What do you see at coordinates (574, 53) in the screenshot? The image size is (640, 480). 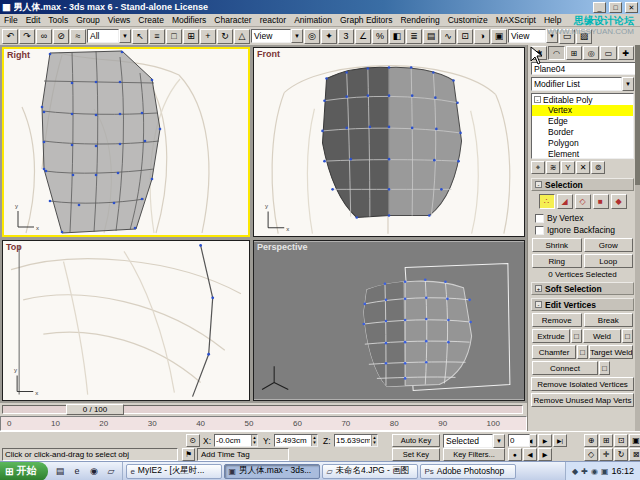 I see `tab-hierarchy: ⊞` at bounding box center [574, 53].